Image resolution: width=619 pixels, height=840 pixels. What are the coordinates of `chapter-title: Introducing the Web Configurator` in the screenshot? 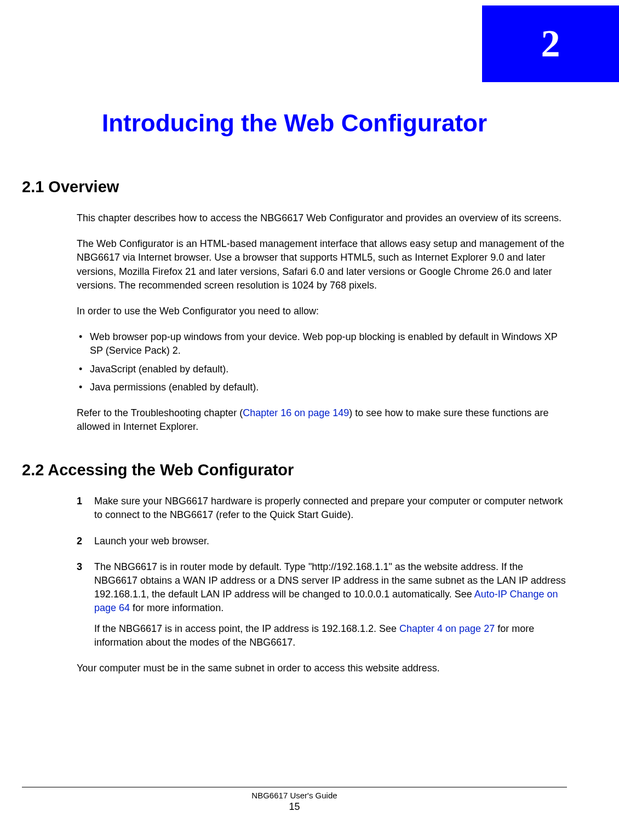 It's located at (295, 123).